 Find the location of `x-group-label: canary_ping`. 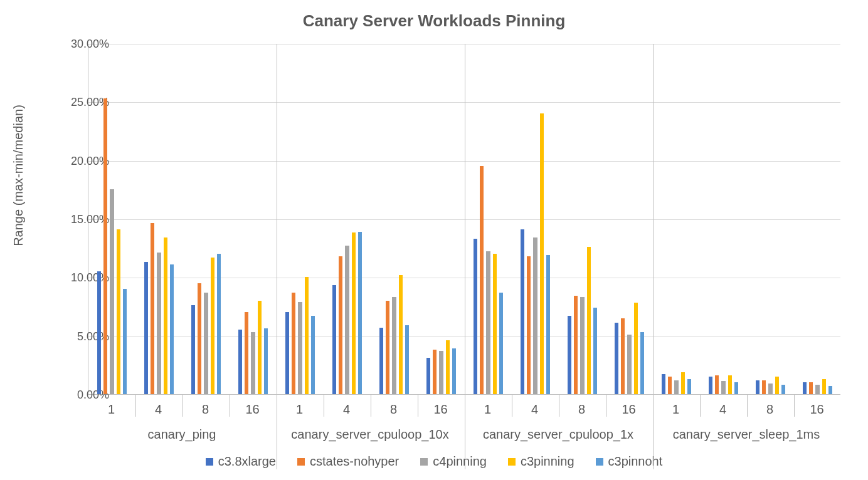

x-group-label: canary_ping is located at coordinates (182, 435).